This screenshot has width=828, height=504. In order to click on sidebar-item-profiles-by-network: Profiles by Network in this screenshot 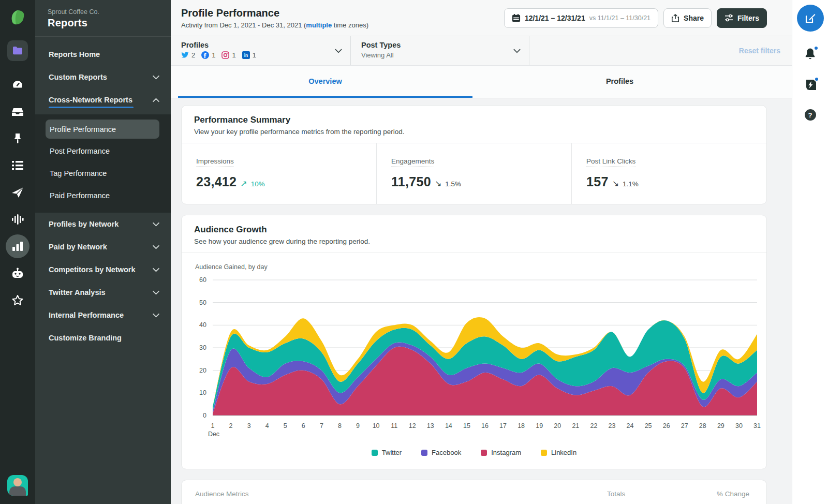, I will do `click(103, 224)`.